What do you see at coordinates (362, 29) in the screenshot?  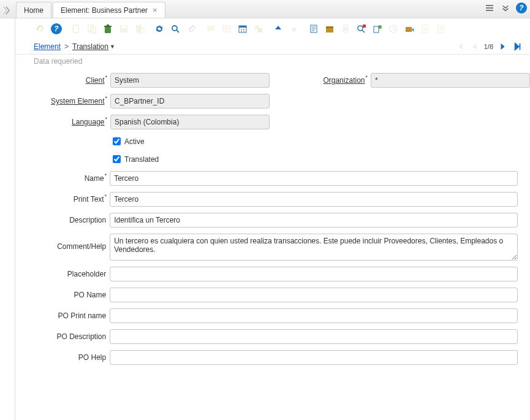 I see `zoom-across-icon` at bounding box center [362, 29].